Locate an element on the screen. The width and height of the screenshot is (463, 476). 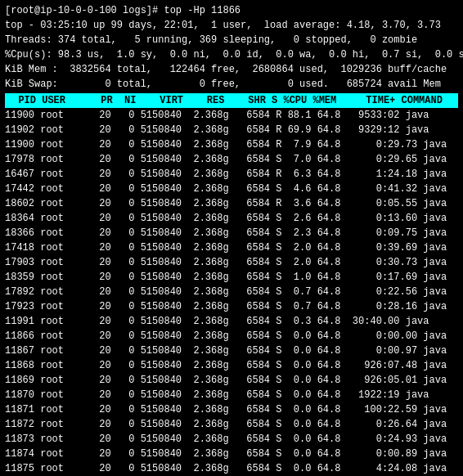
uptime-line: top - 03:25:10 up 99 days, 22:01, 1 user… is located at coordinates (232, 25).